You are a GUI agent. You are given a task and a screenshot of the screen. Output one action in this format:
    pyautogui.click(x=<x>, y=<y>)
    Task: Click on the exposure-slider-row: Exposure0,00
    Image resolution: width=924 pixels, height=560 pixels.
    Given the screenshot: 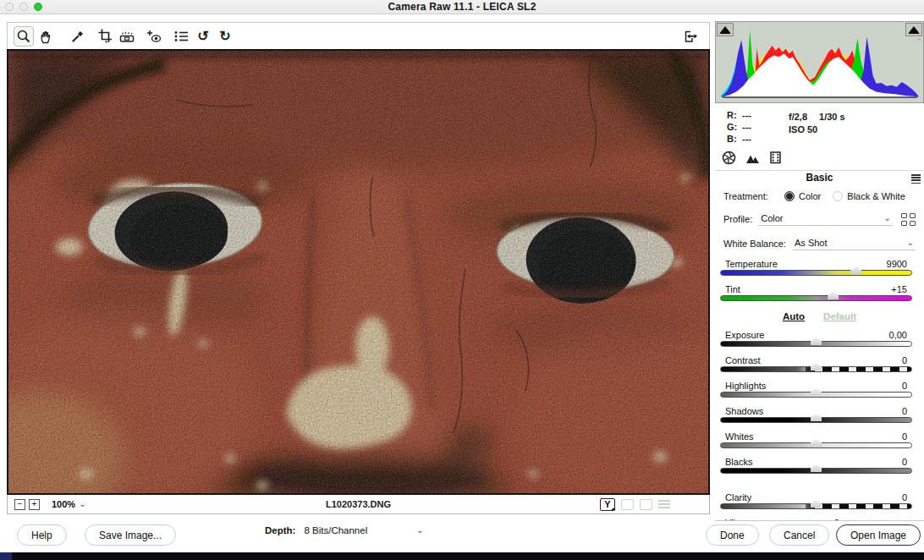 What is the action you would take?
    pyautogui.click(x=816, y=338)
    